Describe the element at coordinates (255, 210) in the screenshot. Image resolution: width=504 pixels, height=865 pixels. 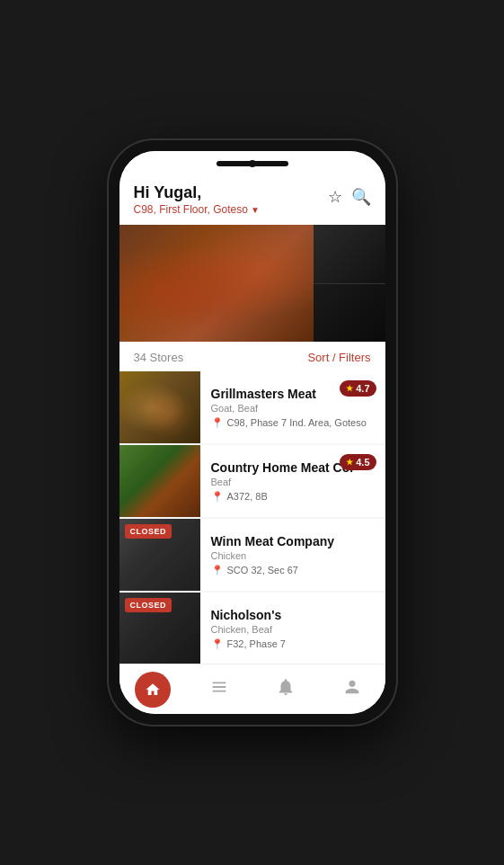
I see `chevron-down-icon: ▼` at that location.